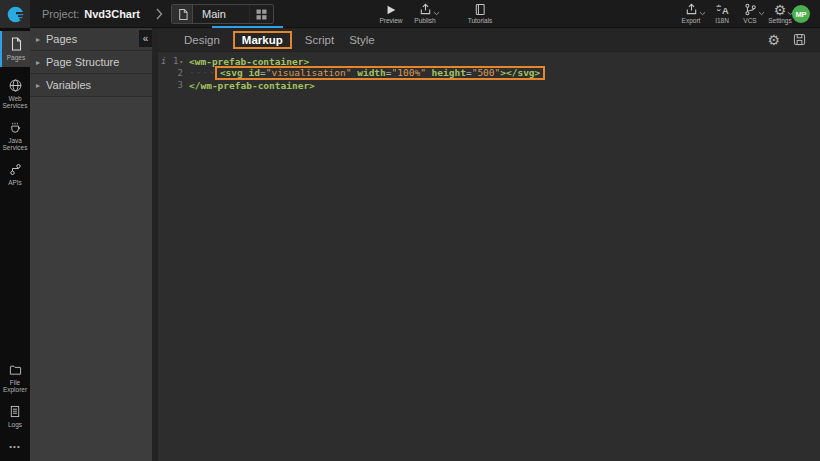 The height and width of the screenshot is (461, 820). Describe the element at coordinates (221, 14) in the screenshot. I see `page-tab-label: Main` at that location.